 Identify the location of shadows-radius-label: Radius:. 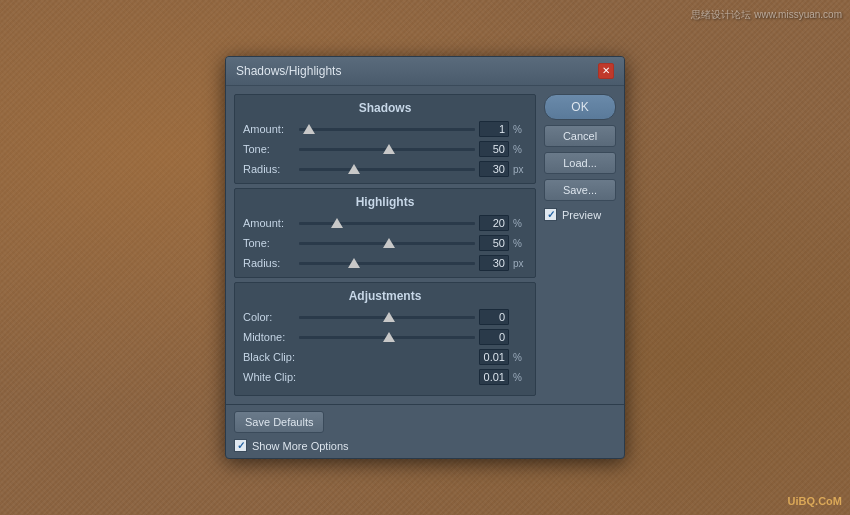
(269, 169).